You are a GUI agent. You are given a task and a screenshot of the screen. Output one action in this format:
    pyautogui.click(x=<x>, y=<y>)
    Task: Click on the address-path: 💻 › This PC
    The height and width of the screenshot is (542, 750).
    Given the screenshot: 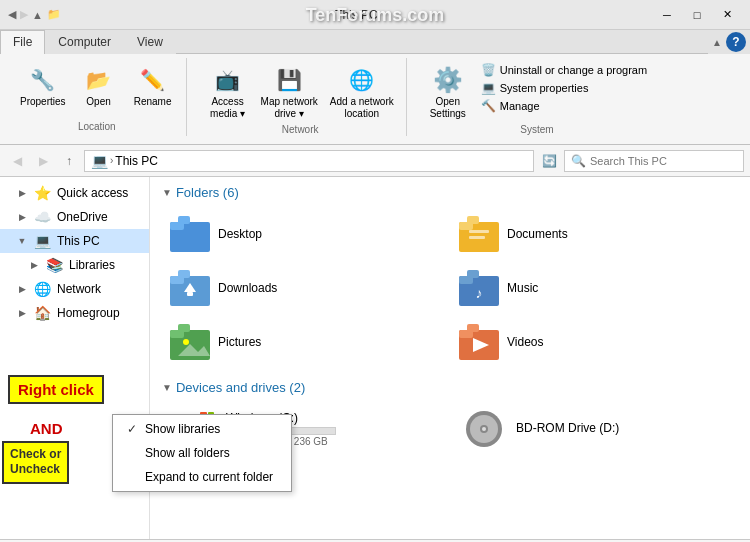 What is the action you would take?
    pyautogui.click(x=309, y=161)
    